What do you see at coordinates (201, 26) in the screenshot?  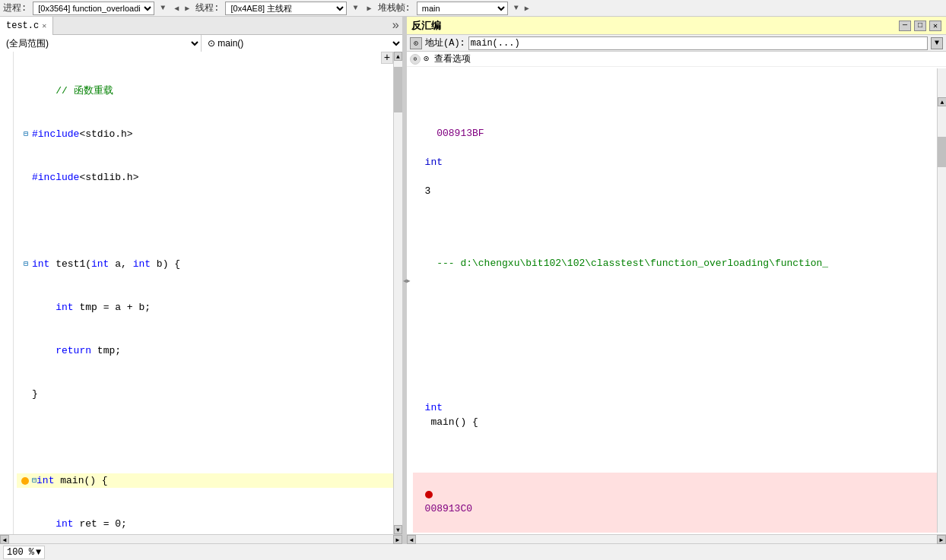 I see `editor-tabbar: test.c ✕ »` at bounding box center [201, 26].